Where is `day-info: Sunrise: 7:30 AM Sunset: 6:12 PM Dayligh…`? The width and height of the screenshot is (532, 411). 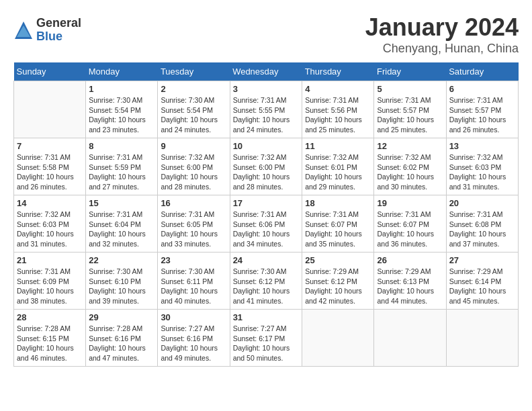
day-info: Sunrise: 7:30 AM Sunset: 6:12 PM Dayligh… is located at coordinates (266, 286).